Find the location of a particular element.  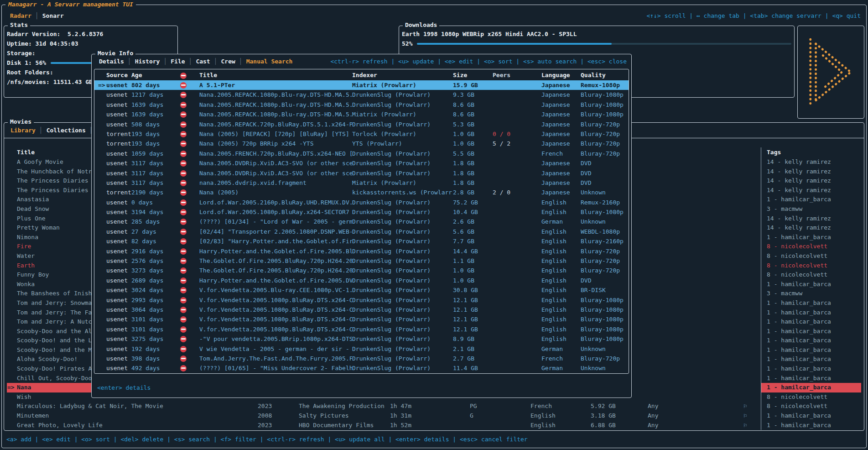

movies-tags-column-header: Tags is located at coordinates (811, 152).